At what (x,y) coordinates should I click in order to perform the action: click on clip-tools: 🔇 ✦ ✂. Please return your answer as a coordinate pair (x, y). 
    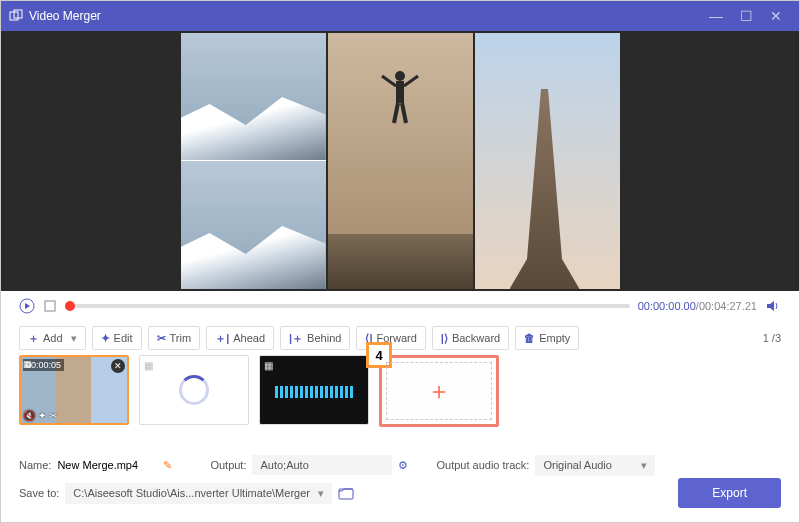
    Looking at the image, I should click on (40, 416).